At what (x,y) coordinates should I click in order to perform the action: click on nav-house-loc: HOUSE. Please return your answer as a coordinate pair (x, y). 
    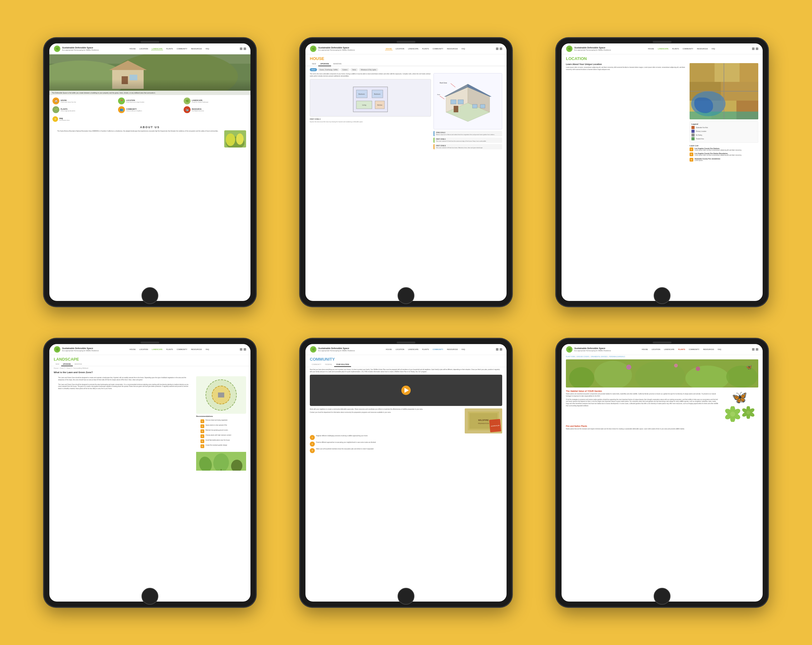
    Looking at the image, I should click on (651, 49).